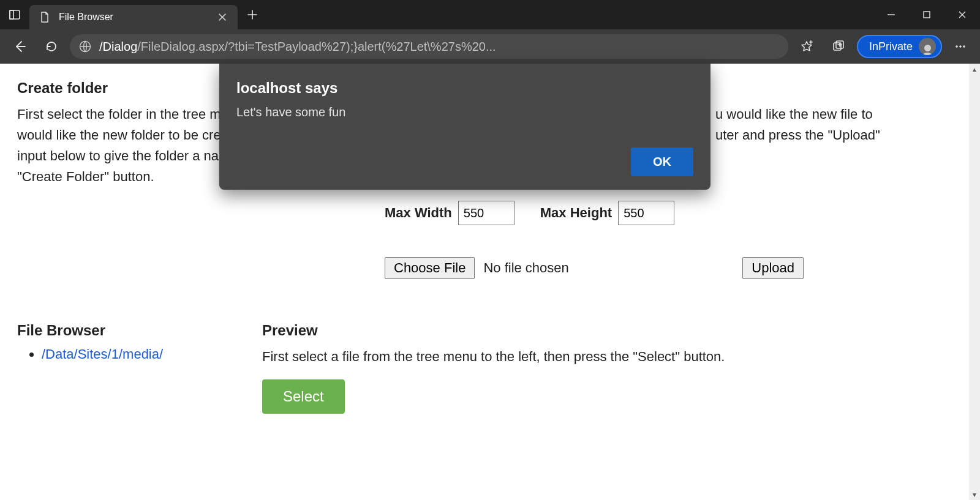 The height and width of the screenshot is (500, 980). What do you see at coordinates (51, 47) in the screenshot?
I see `refresh-button` at bounding box center [51, 47].